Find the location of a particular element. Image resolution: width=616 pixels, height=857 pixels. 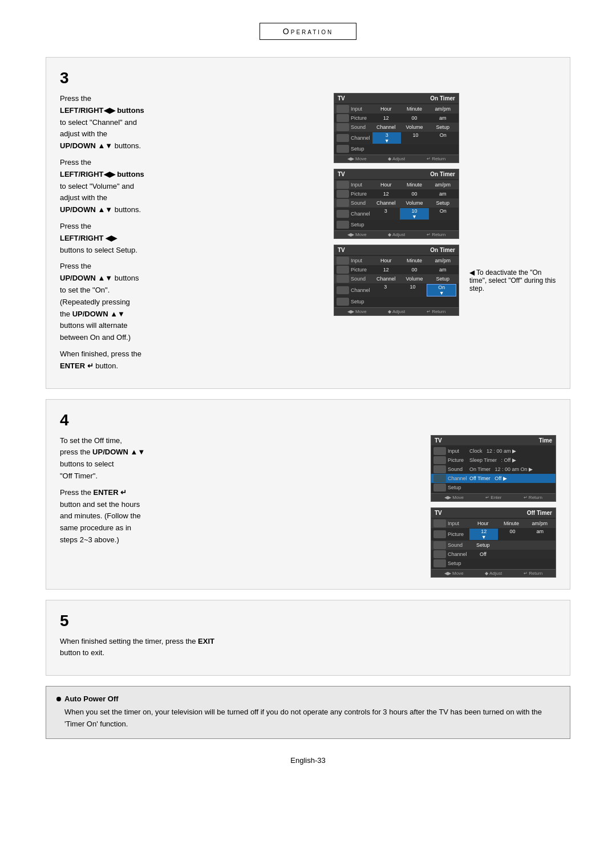

tv2-row-sound: Sound Channel Volume Setup is located at coordinates (396, 203).